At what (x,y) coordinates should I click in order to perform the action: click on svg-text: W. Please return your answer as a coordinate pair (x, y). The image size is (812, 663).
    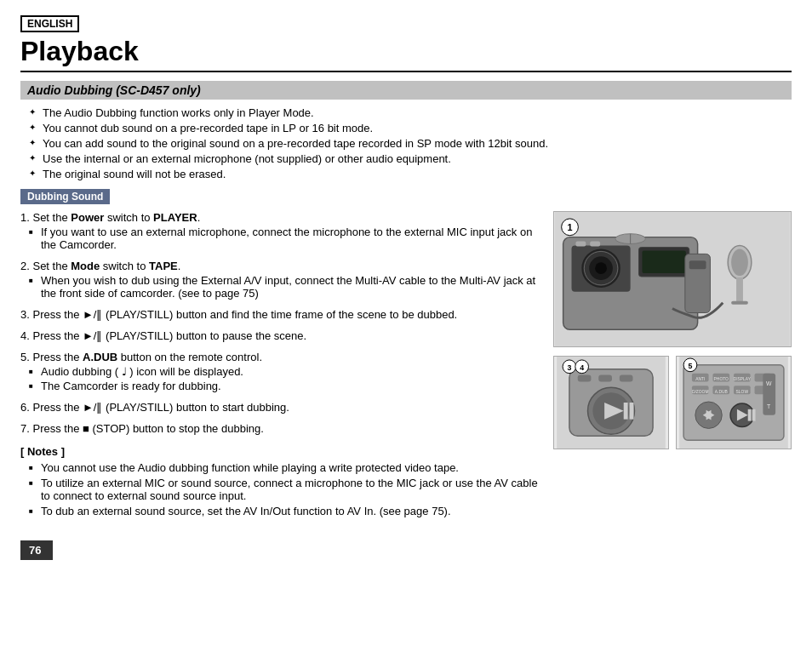
    Looking at the image, I should click on (769, 383).